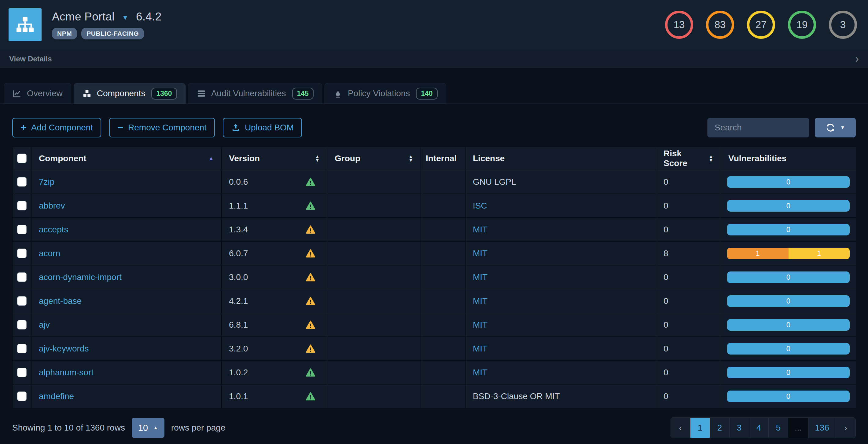  Describe the element at coordinates (317, 158) in the screenshot. I see `sort-icon: ▲▼` at that location.